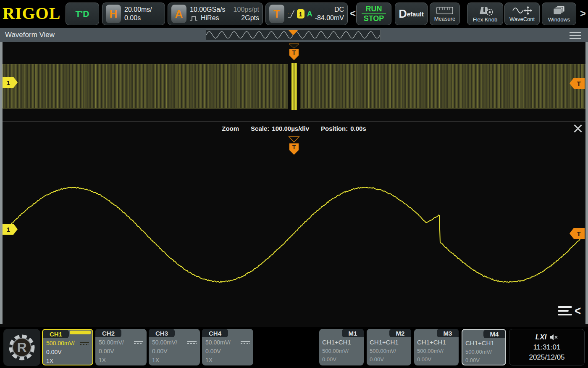  I want to click on pulse-icon, so click(194, 18).